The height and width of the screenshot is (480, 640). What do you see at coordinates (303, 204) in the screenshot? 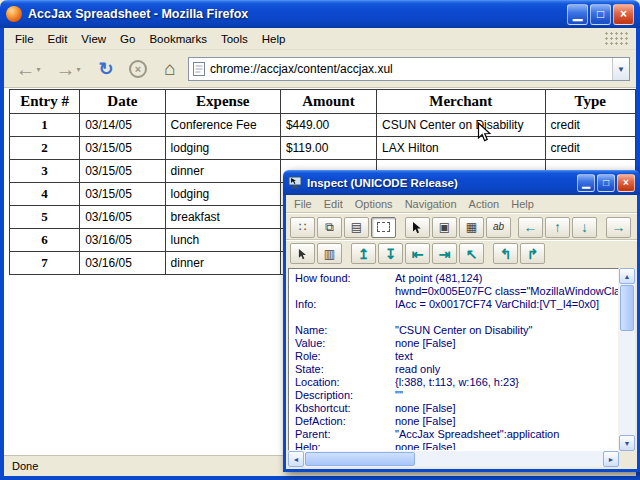
I see `inspect-menu-file: File` at bounding box center [303, 204].